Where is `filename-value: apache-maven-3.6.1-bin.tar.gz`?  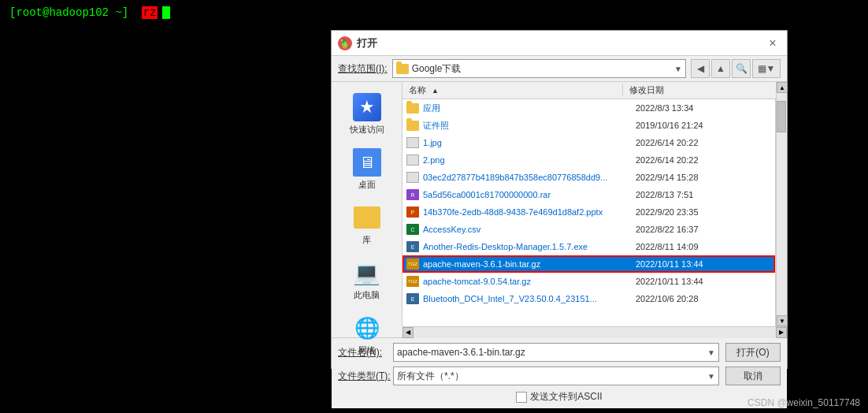 filename-value: apache-maven-3.6.1-bin.tar.gz is located at coordinates (462, 352).